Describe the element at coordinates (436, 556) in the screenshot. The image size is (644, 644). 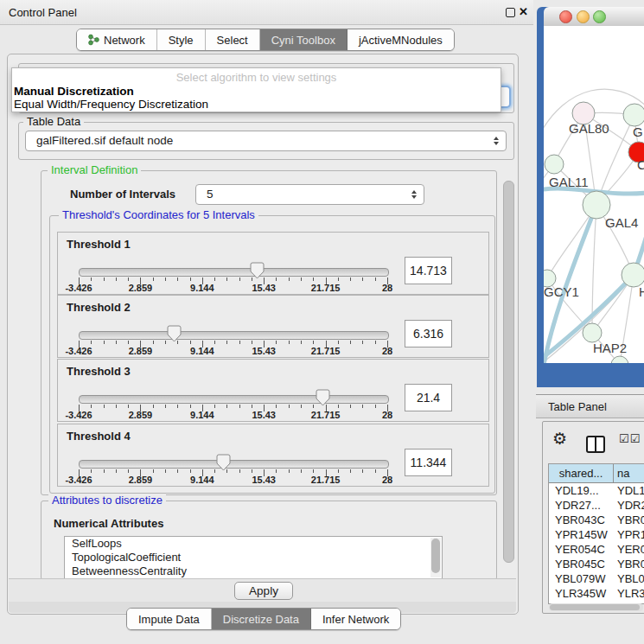
I see `list-scrollbar-thumb` at that location.